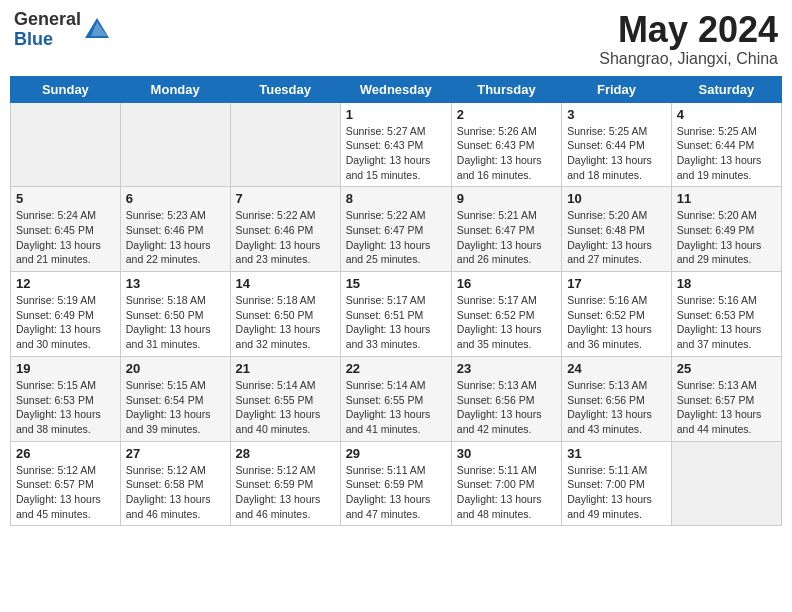  I want to click on day-number: 12, so click(66, 284).